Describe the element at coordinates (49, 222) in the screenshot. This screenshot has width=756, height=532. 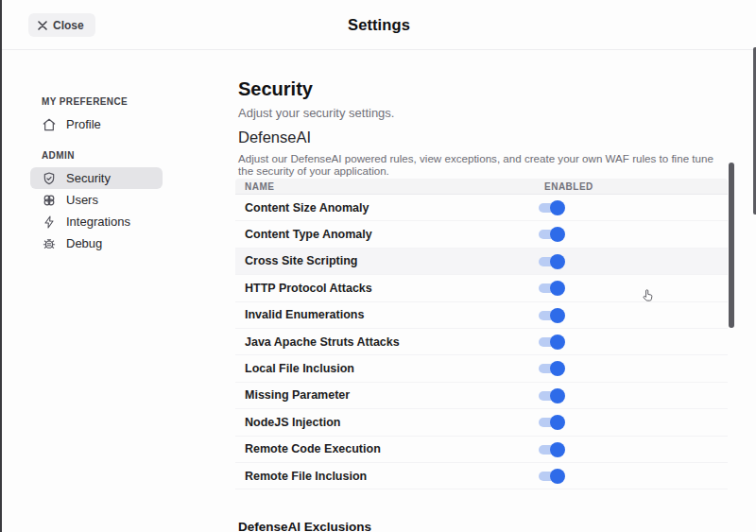
I see `zap-icon` at that location.